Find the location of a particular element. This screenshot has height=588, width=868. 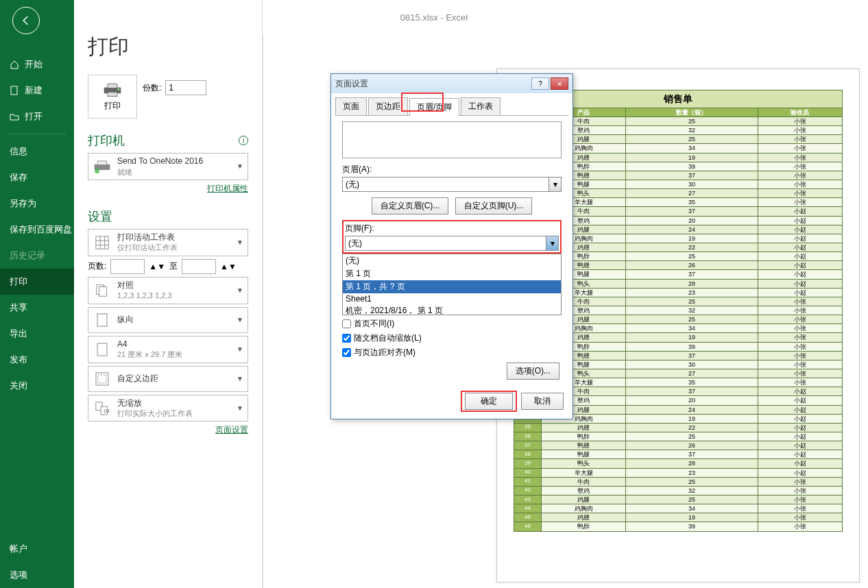

sidebar-item: 选项 is located at coordinates (37, 575).